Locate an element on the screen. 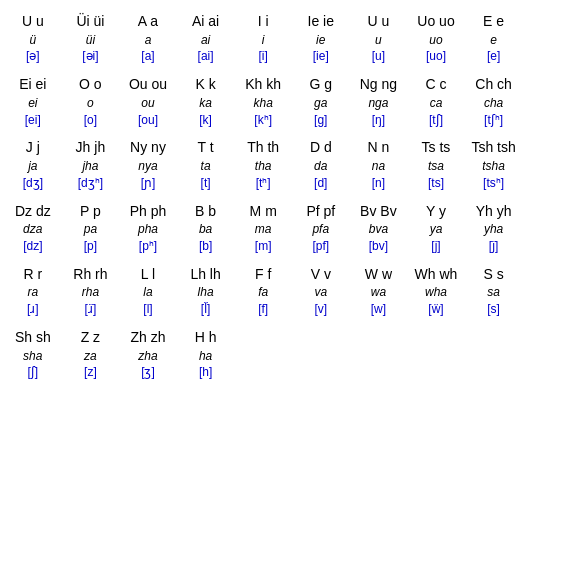  letter-label: C c is located at coordinates (436, 85).